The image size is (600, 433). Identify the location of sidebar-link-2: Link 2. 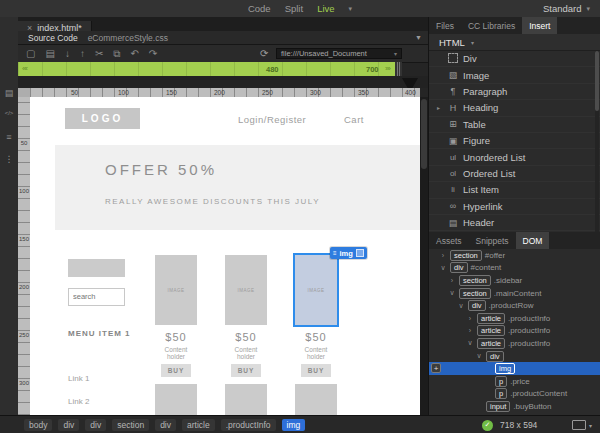
(78, 402).